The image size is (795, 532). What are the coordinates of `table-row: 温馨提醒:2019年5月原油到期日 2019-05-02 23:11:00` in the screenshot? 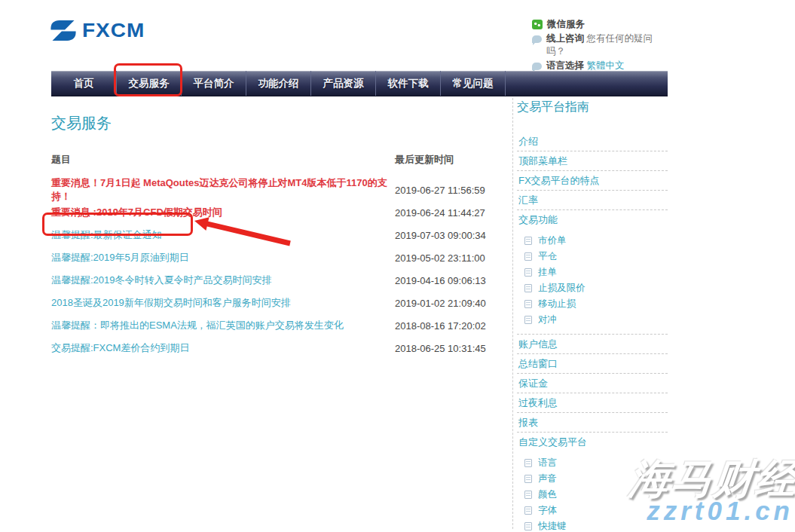 It's located at (285, 258).